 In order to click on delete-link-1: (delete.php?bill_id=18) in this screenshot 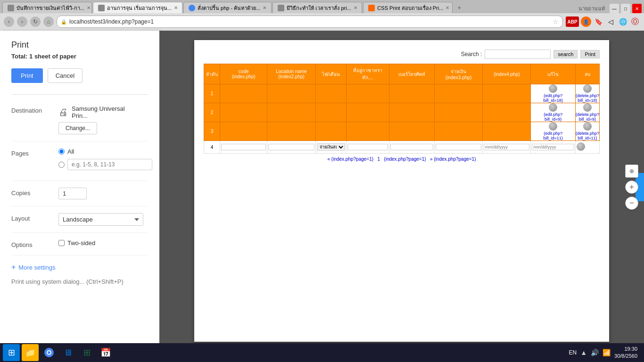, I will do `click(587, 98)`.